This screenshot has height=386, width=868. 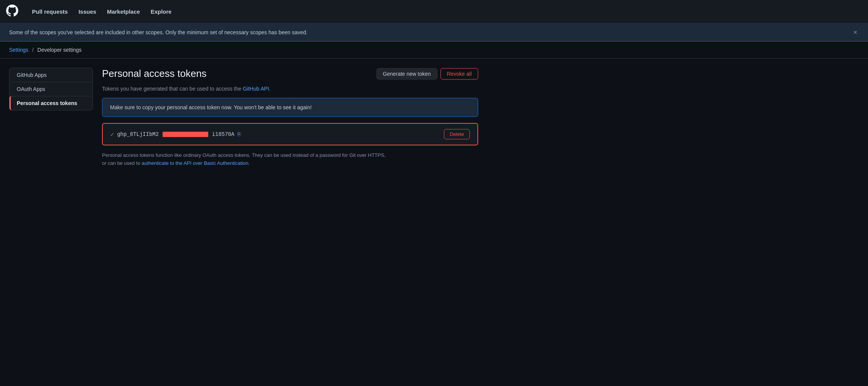 What do you see at coordinates (102, 11) in the screenshot?
I see `nav-links: Pull requests Issues Marketplace Explore` at bounding box center [102, 11].